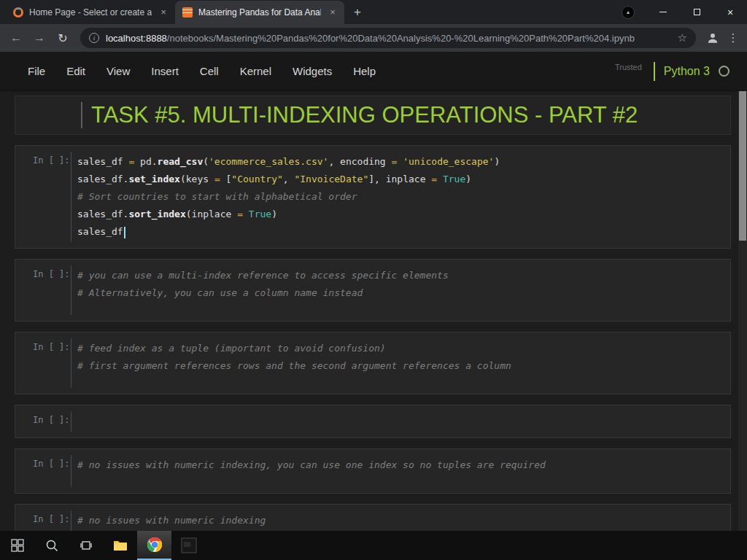 The height and width of the screenshot is (560, 747). What do you see at coordinates (683, 38) in the screenshot?
I see `bookmark-star-icon: ☆` at bounding box center [683, 38].